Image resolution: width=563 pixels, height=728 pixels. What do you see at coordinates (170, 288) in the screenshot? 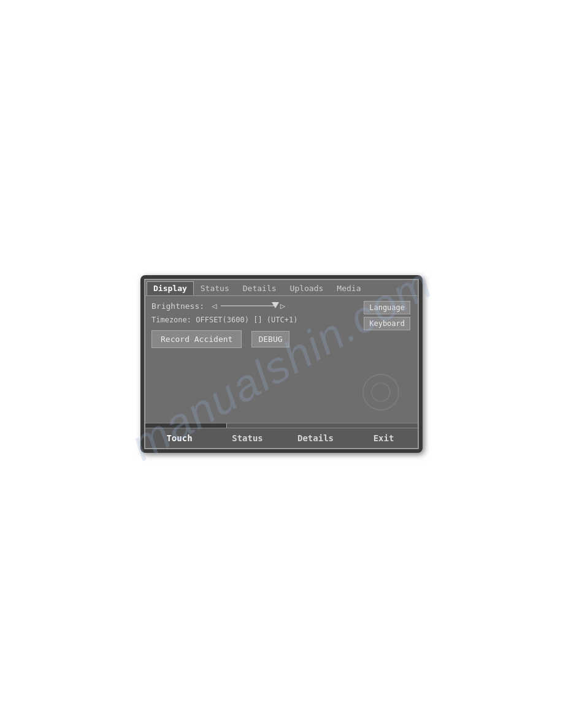
I see `tab-display: Display` at bounding box center [170, 288].